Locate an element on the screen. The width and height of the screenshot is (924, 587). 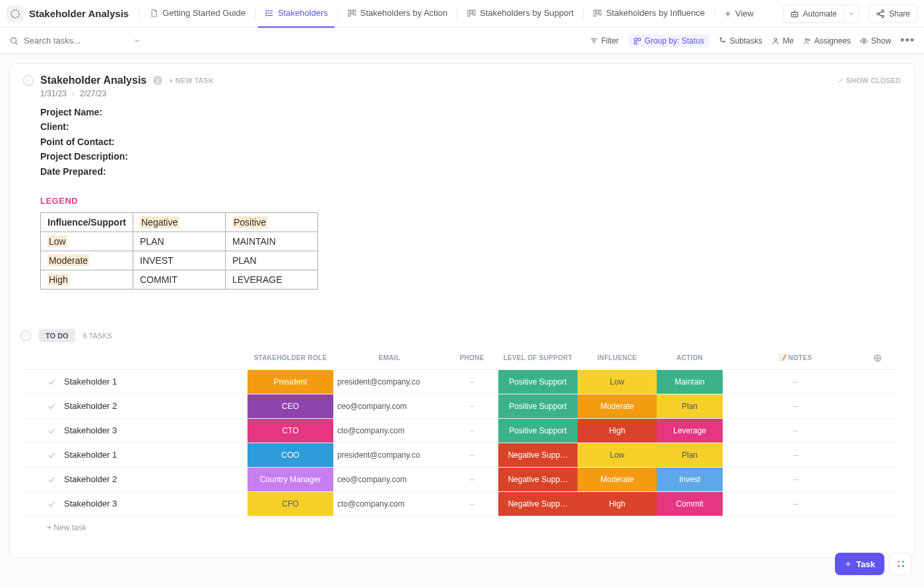
add-view-button: View is located at coordinates (739, 13).